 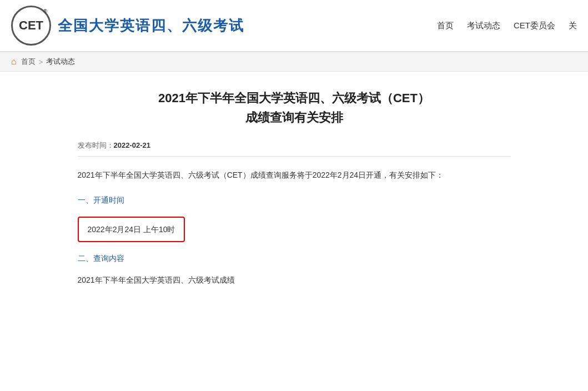 I want to click on publish-date: 2022-02-21, so click(x=132, y=146).